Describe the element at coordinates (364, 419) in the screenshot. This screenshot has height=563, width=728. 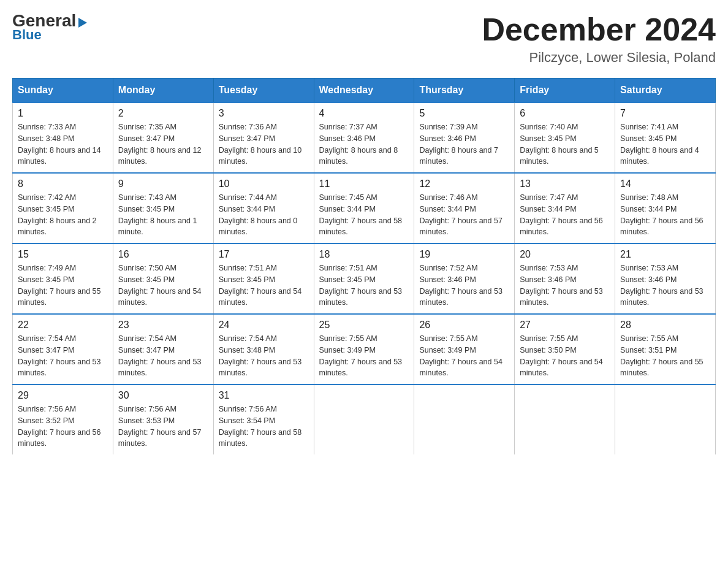
I see `calendar-week-row: 29 Sunrise: 7:56 AMSunset: 3:52 PMDaylig…` at that location.